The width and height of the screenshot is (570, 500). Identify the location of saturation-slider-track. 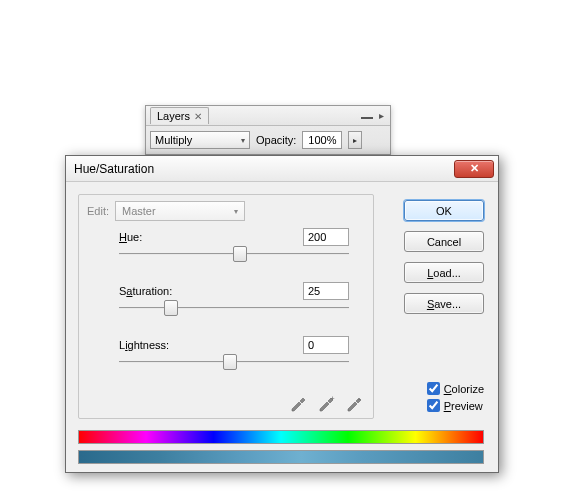
(234, 308).